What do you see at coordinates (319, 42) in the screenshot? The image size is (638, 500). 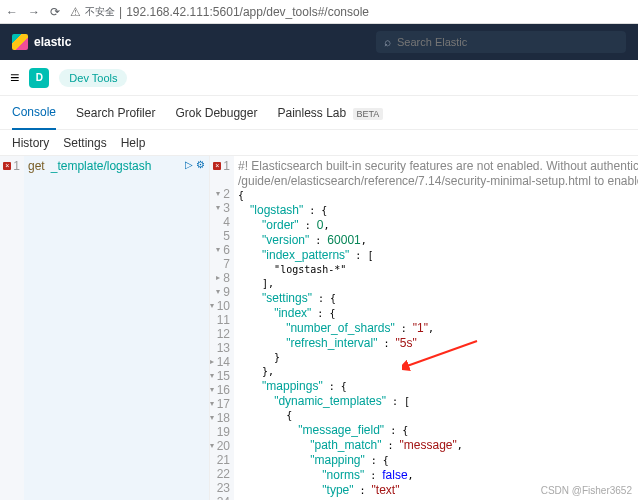 I see `top-nav: elastic ⌕` at bounding box center [319, 42].